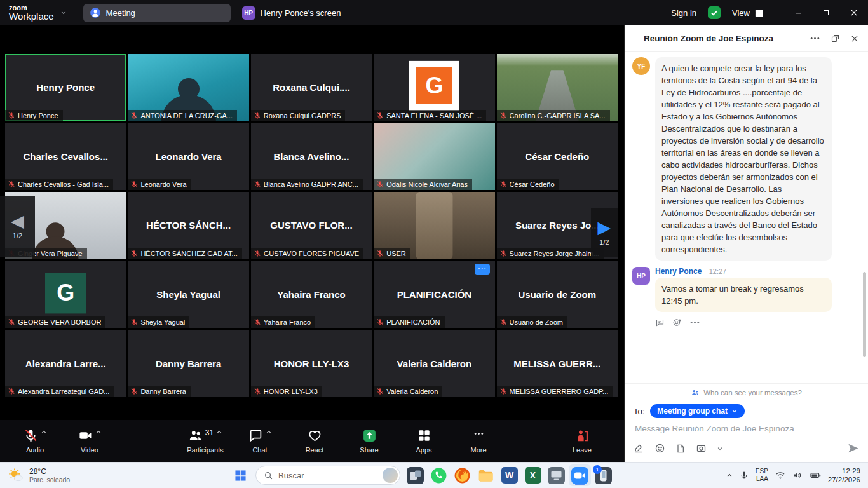 Image resolution: width=868 pixels, height=488 pixels. I want to click on participant-label: Sheyla Yagual, so click(159, 322).